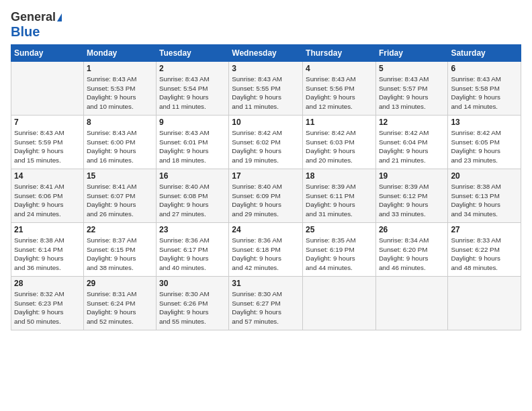 The height and width of the screenshot is (411, 532). Describe the element at coordinates (47, 283) in the screenshot. I see `day-number: 28` at that location.